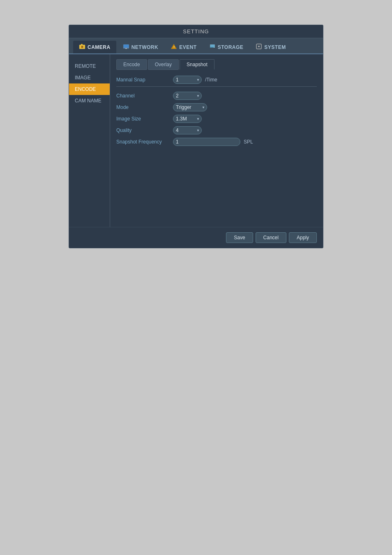 This screenshot has height=555, width=392. What do you see at coordinates (126, 47) in the screenshot?
I see `network-icon` at bounding box center [126, 47].